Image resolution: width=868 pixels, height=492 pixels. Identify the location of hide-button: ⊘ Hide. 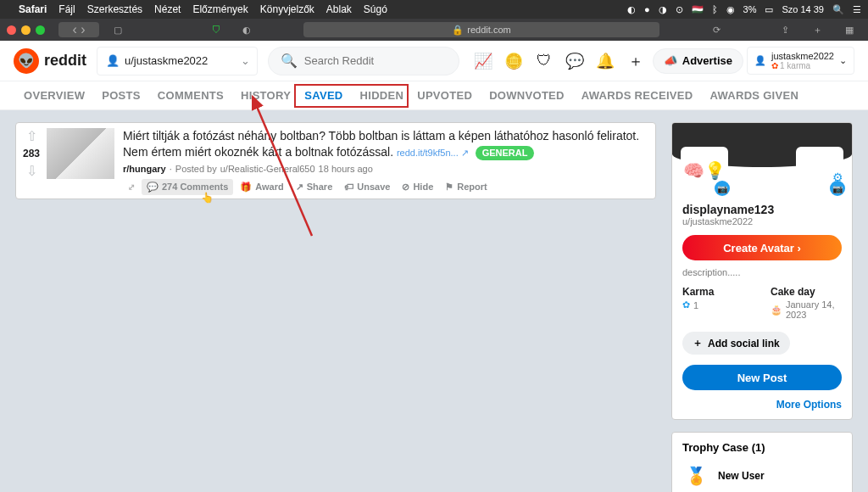
(417, 187).